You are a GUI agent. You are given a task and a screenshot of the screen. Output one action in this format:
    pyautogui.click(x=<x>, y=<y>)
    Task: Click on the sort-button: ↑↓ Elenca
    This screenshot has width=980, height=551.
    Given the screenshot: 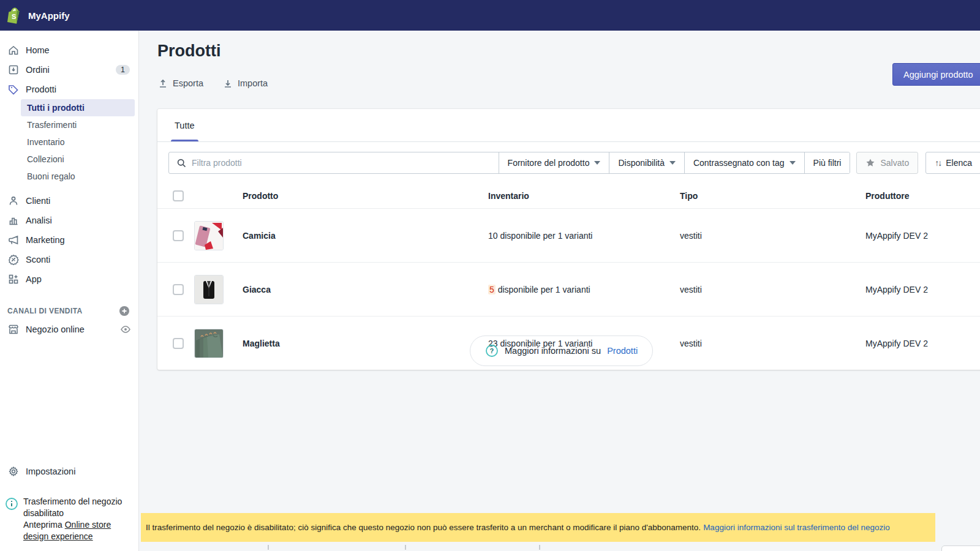 What is the action you would take?
    pyautogui.click(x=953, y=163)
    